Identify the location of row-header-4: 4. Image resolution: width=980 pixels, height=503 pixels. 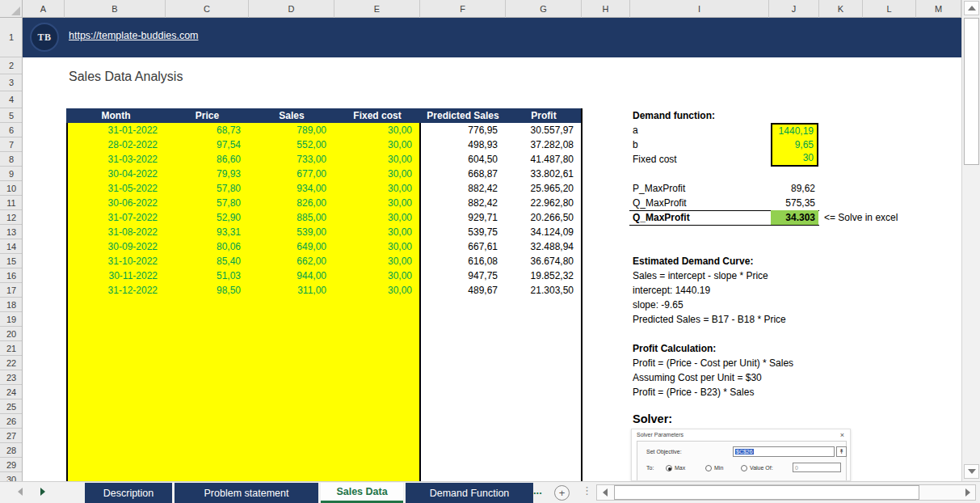
(11, 100).